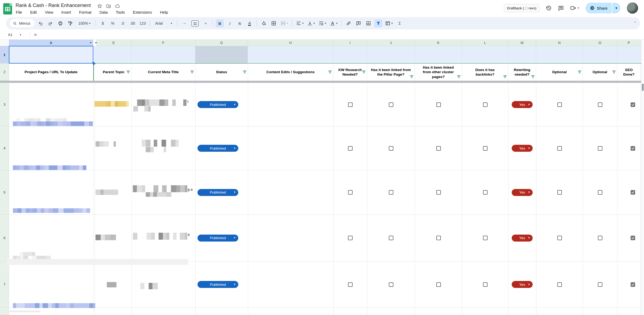 The height and width of the screenshot is (315, 644). I want to click on cell-M1, so click(522, 55).